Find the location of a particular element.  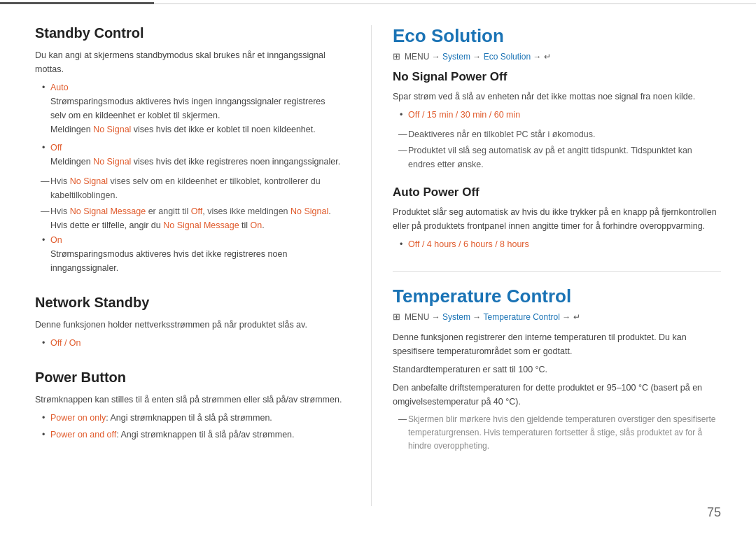

temp-para-3: Den anbefalte driftstemperaturen for det… is located at coordinates (557, 395).